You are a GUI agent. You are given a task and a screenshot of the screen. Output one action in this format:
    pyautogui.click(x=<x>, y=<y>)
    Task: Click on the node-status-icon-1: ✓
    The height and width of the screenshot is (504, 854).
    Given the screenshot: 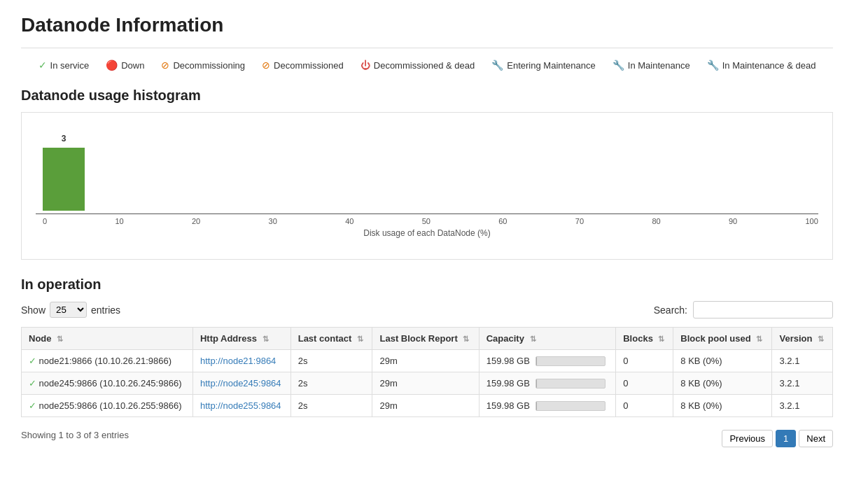 What is the action you would take?
    pyautogui.click(x=32, y=384)
    